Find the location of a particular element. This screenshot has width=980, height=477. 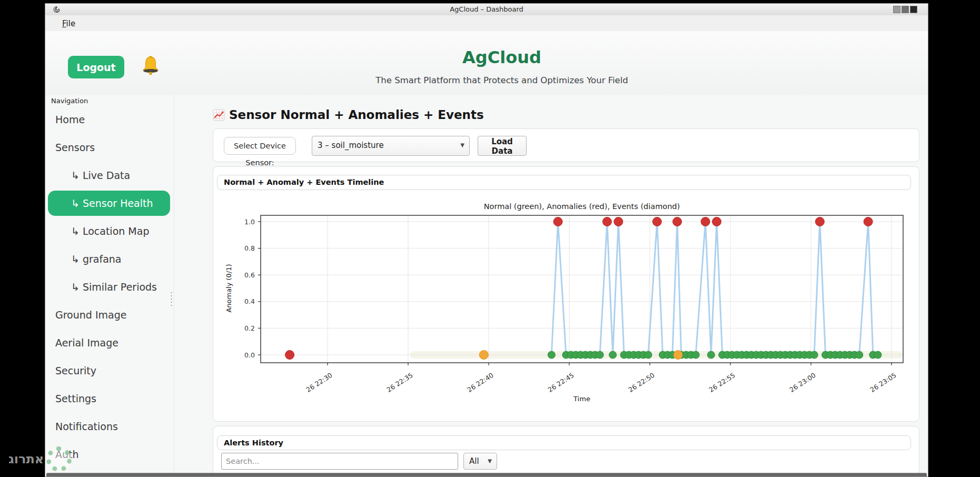

svg-text: 26 22:55 is located at coordinates (722, 382).